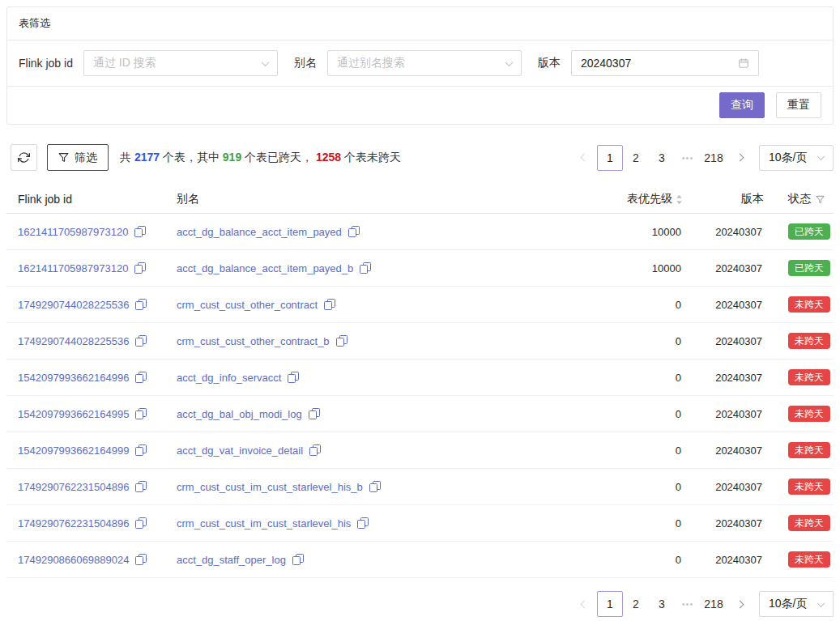  Describe the element at coordinates (420, 560) in the screenshot. I see `table-row: 1749290866069889024 acct_dg_staff_oper_l…` at that location.